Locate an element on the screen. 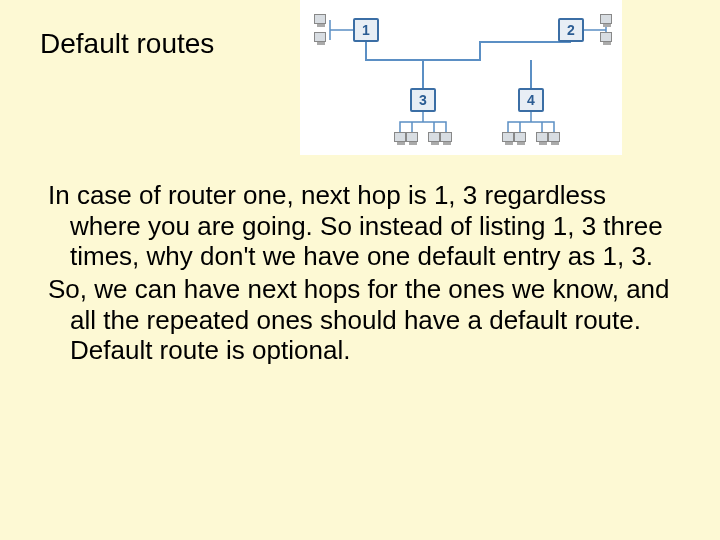 The image size is (720, 540). router-1: 1 is located at coordinates (366, 30).